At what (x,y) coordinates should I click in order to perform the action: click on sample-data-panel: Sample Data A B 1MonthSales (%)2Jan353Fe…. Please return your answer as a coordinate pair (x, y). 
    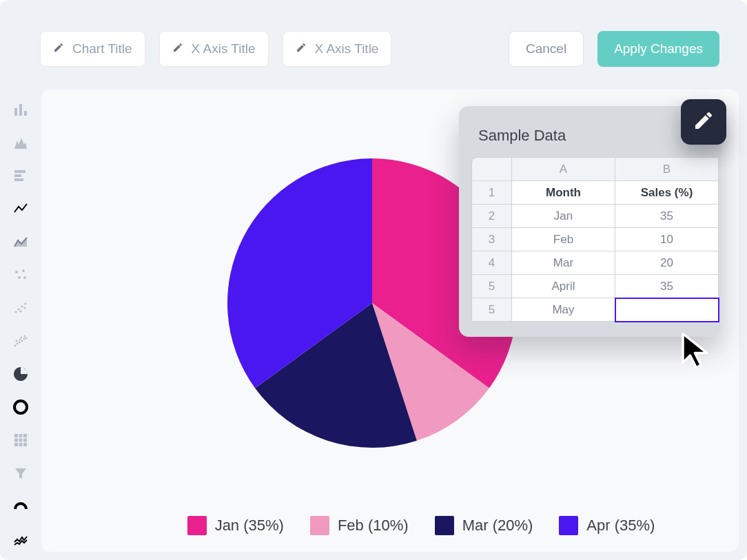
    Looking at the image, I should click on (590, 222).